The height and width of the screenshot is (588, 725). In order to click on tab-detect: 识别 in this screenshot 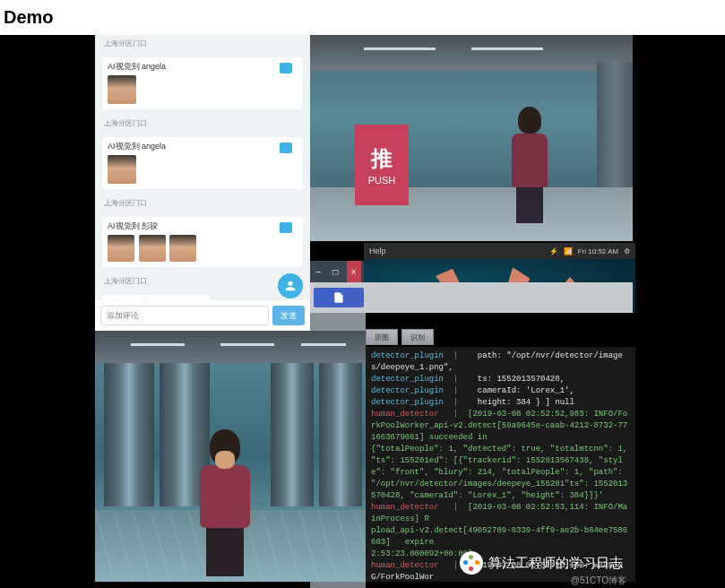, I will do `click(418, 337)`.